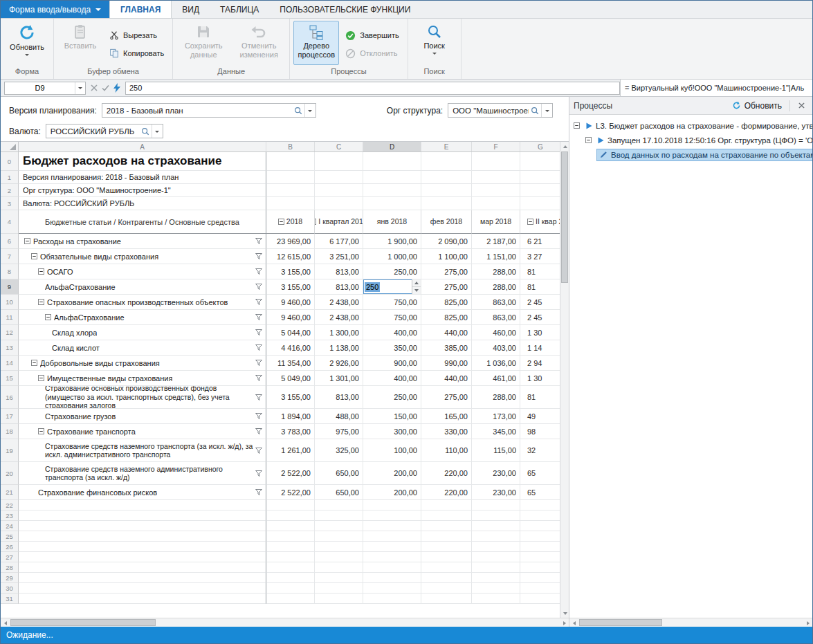 This screenshot has height=644, width=813. What do you see at coordinates (10, 191) in the screenshot?
I see `row-header-2: 2` at bounding box center [10, 191].